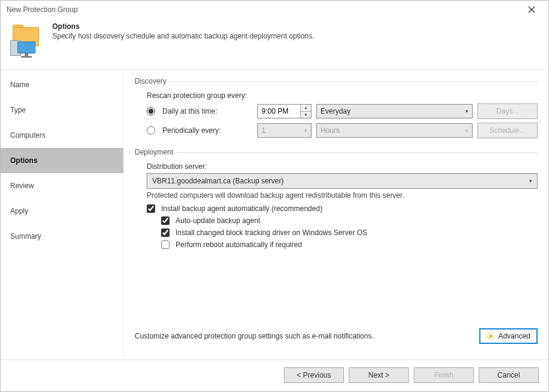  What do you see at coordinates (151, 130) in the screenshot?
I see `periodic-radio` at bounding box center [151, 130].